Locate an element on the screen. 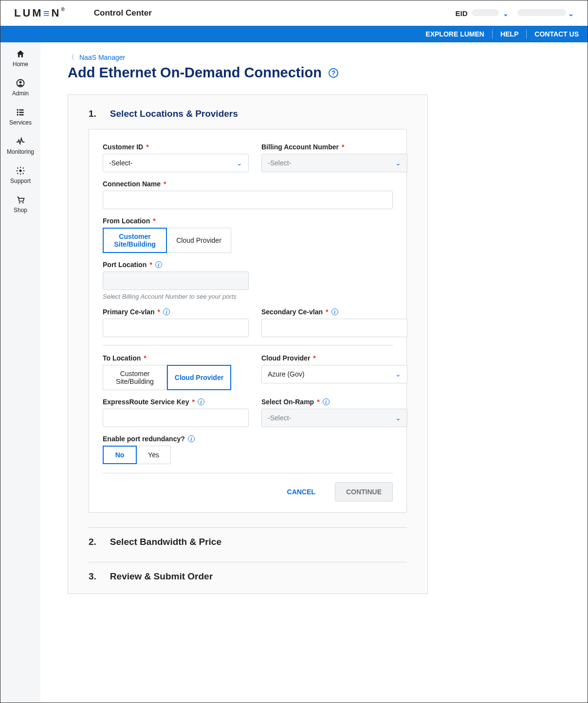 This screenshot has height=703, width=588. sidebar-item-label: Home is located at coordinates (20, 64).